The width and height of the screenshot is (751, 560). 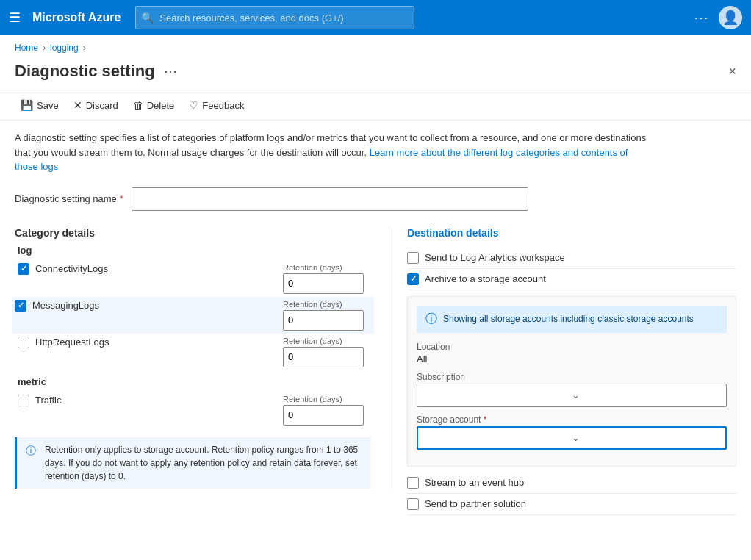 I want to click on connectivity-retention-input, so click(x=323, y=284).